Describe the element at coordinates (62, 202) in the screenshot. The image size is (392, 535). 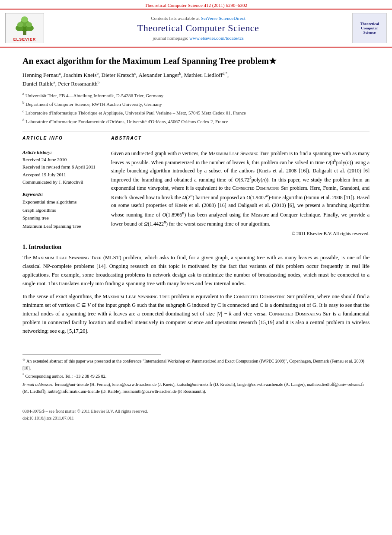
I see `keyword-1: Exponential time algorithms` at that location.